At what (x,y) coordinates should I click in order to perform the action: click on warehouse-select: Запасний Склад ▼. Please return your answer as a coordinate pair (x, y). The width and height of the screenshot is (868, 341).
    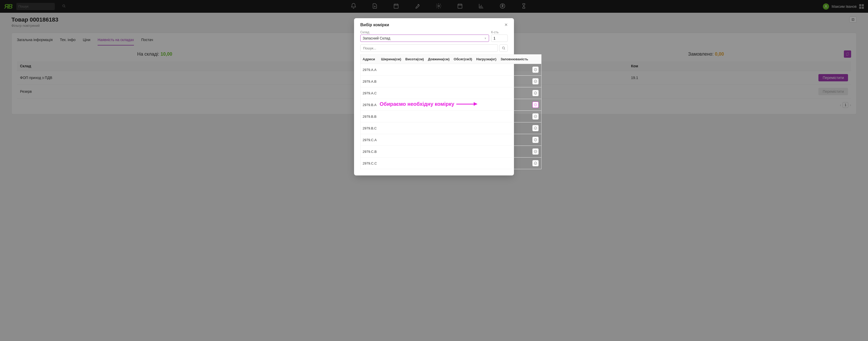
    Looking at the image, I should click on (425, 38).